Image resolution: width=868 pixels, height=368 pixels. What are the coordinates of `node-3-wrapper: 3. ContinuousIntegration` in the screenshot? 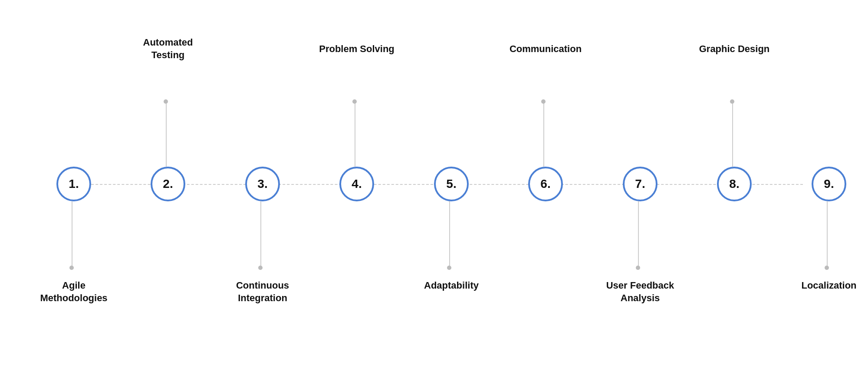 It's located at (263, 184).